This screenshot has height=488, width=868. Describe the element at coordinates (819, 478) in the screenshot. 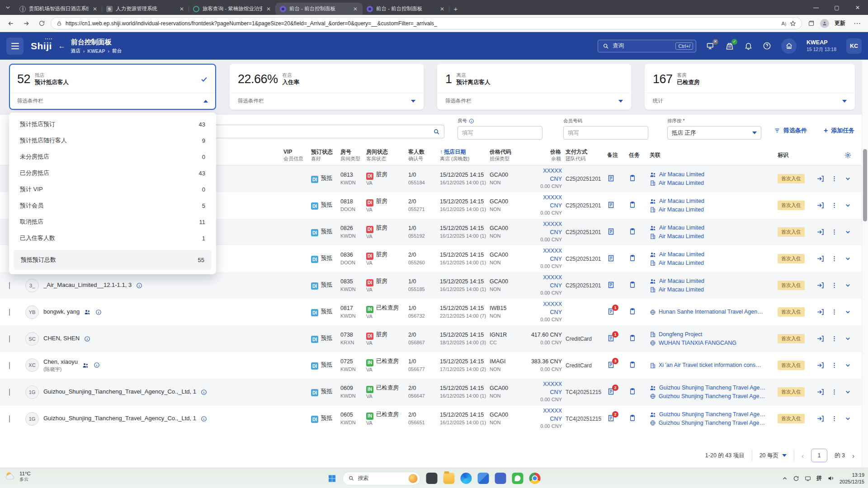

I see `ime-indicator: 拼` at that location.